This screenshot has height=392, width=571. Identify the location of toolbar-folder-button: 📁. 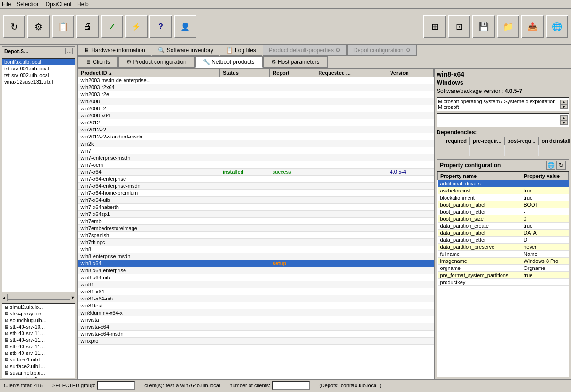
(508, 27).